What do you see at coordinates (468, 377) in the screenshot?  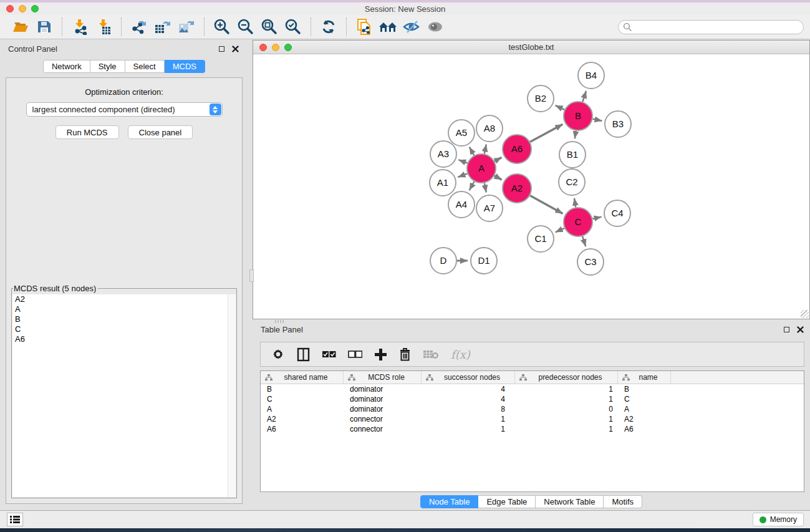 I see `column-header-successor-nodes: successor nodes` at bounding box center [468, 377].